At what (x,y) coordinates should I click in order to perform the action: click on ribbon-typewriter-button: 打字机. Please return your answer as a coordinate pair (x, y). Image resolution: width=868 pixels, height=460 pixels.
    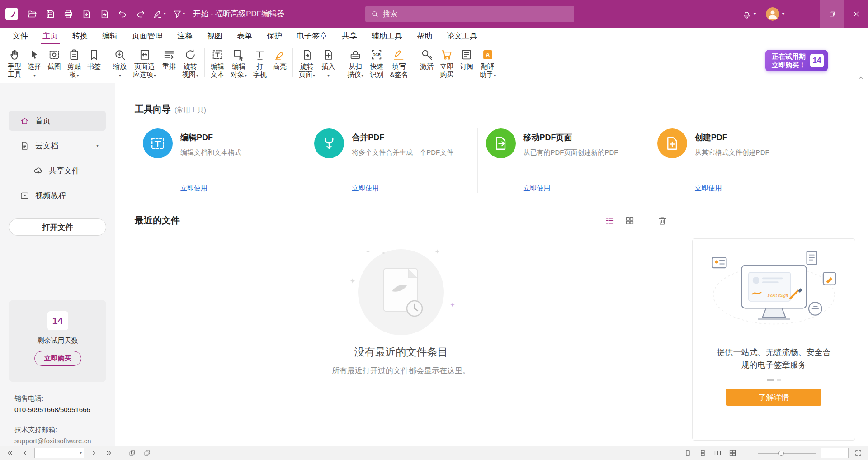
    Looking at the image, I should click on (260, 63).